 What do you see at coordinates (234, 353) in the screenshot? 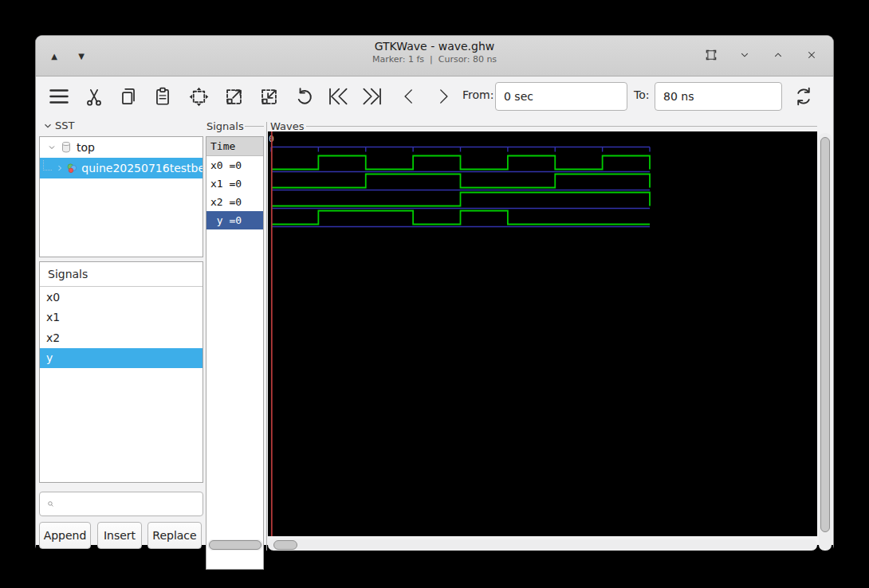
I see `names-panel: Time x0 =0 x1 =0 x2 =0 y =0` at bounding box center [234, 353].